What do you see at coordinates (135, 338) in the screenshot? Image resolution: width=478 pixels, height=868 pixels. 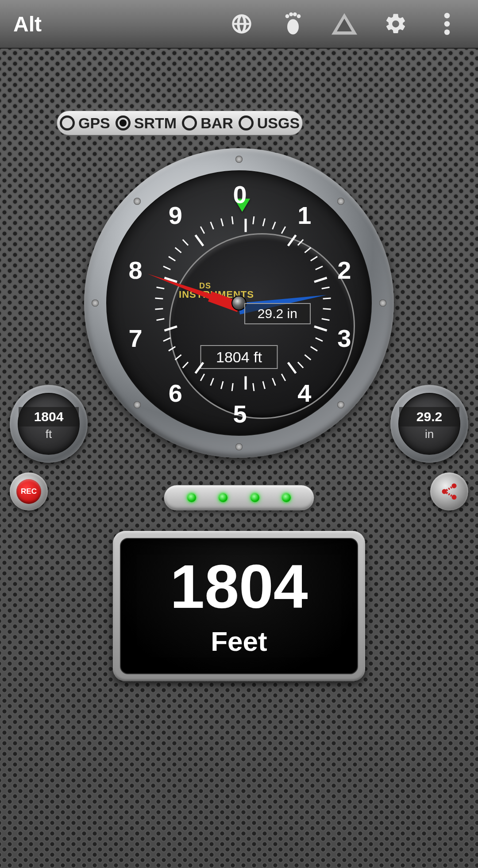 I see `dial-number: 7` at bounding box center [135, 338].